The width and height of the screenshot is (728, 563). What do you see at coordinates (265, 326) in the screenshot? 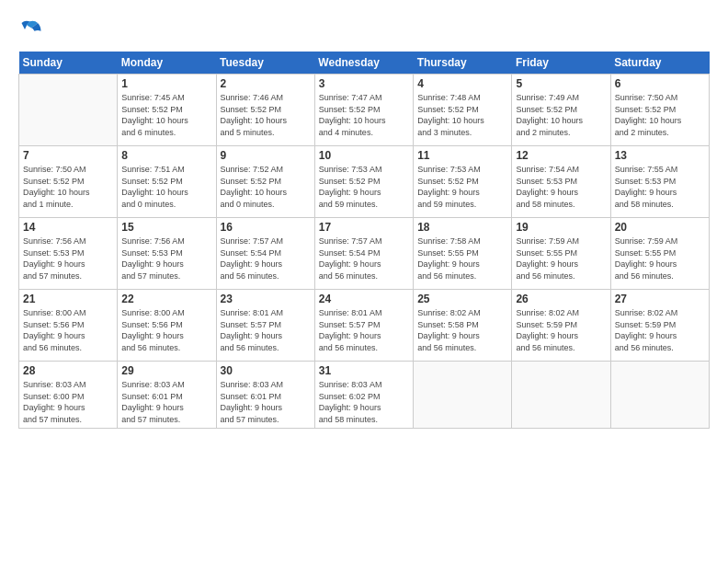
I see `calendar-cell: 23Sunrise: 8:01 AM Sunset: 5:57 PM Dayli…` at bounding box center [265, 326].